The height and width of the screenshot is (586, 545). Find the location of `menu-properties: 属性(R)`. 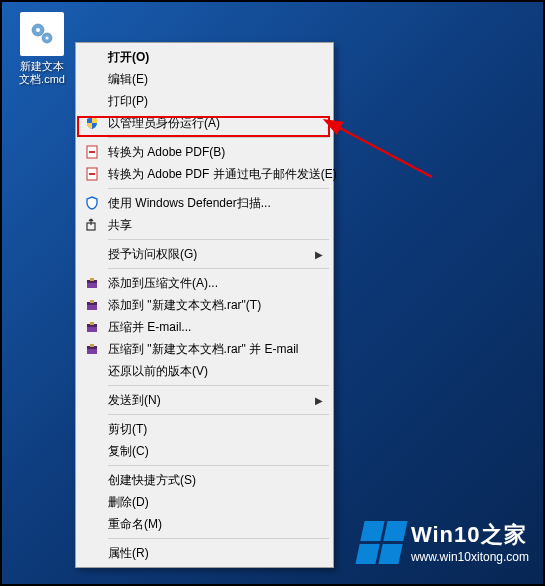

menu-properties: 属性(R) is located at coordinates (204, 553).